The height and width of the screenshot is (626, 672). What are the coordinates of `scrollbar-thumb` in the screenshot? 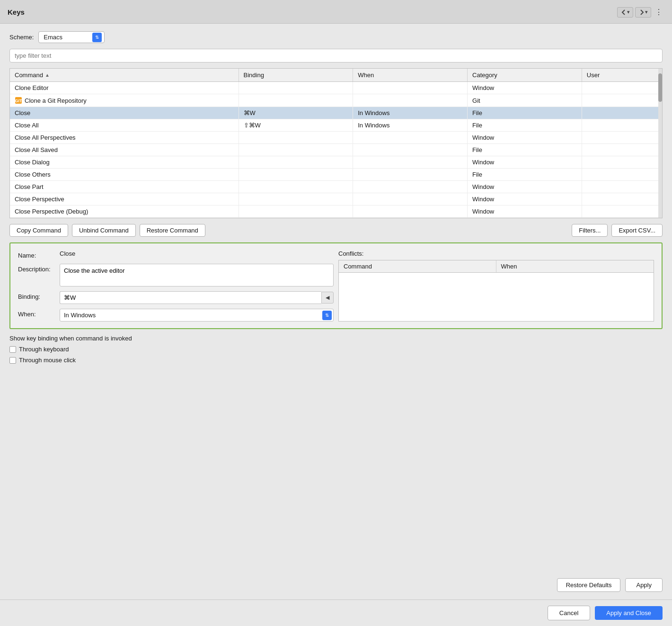 It's located at (660, 88).